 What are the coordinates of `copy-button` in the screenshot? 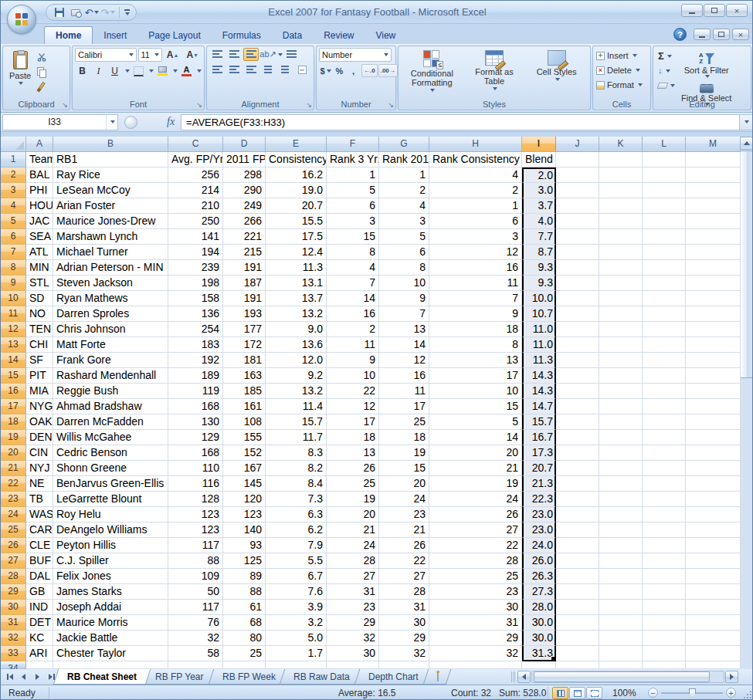 It's located at (42, 71).